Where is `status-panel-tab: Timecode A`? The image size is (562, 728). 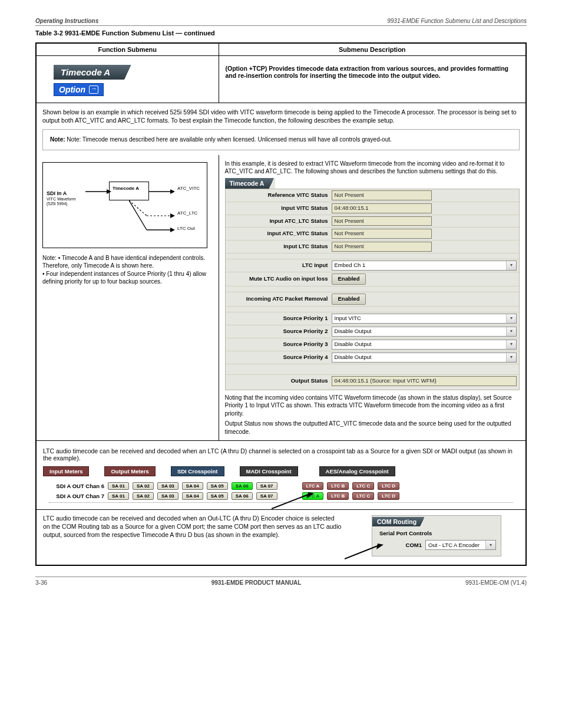
status-panel-tab: Timecode A is located at coordinates (250, 183).